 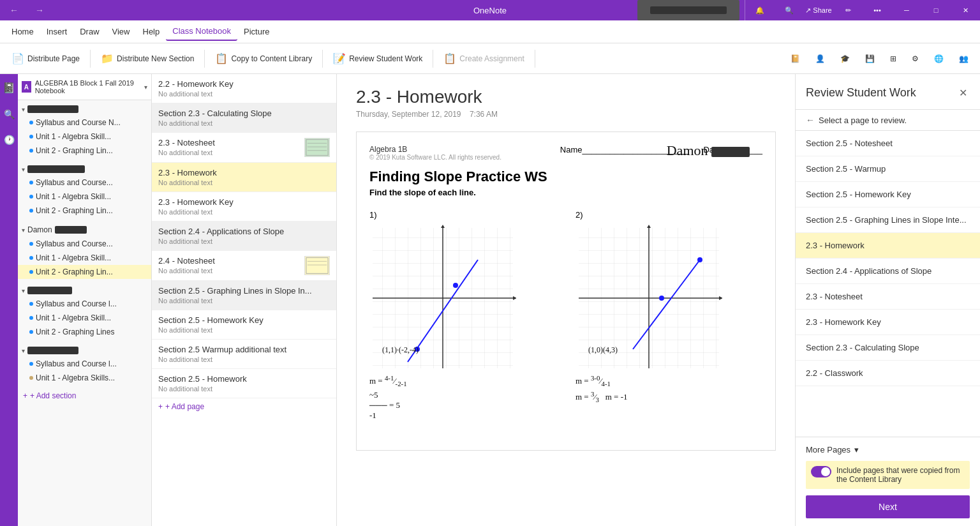 What do you see at coordinates (84, 109) in the screenshot?
I see `section-header-1: ▾` at bounding box center [84, 109].